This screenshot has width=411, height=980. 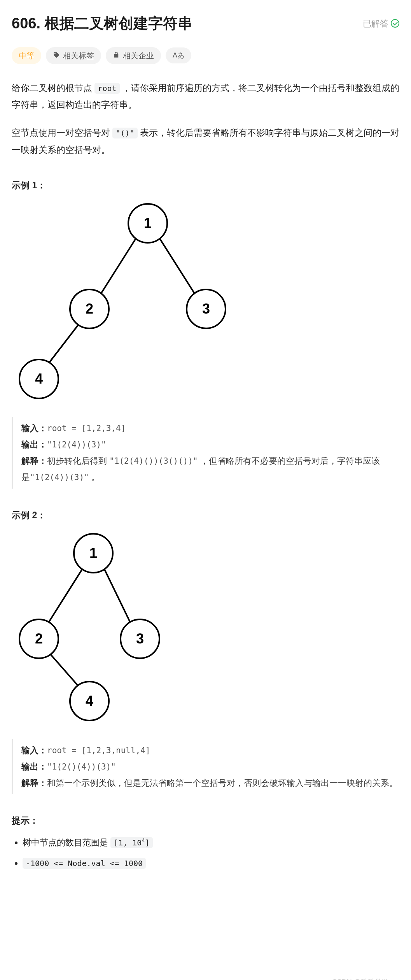 I want to click on page-title: 606. 根据二叉树创建字符串, so click(x=102, y=23).